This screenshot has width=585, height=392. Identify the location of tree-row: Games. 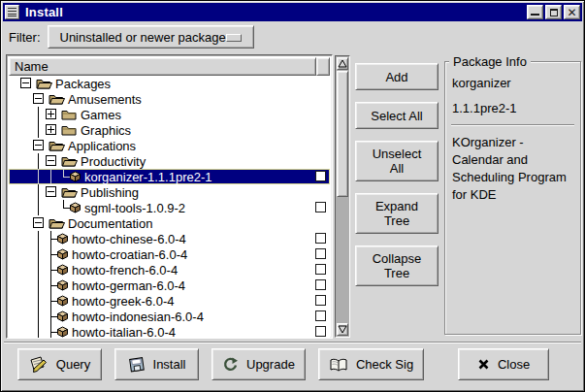
(169, 114).